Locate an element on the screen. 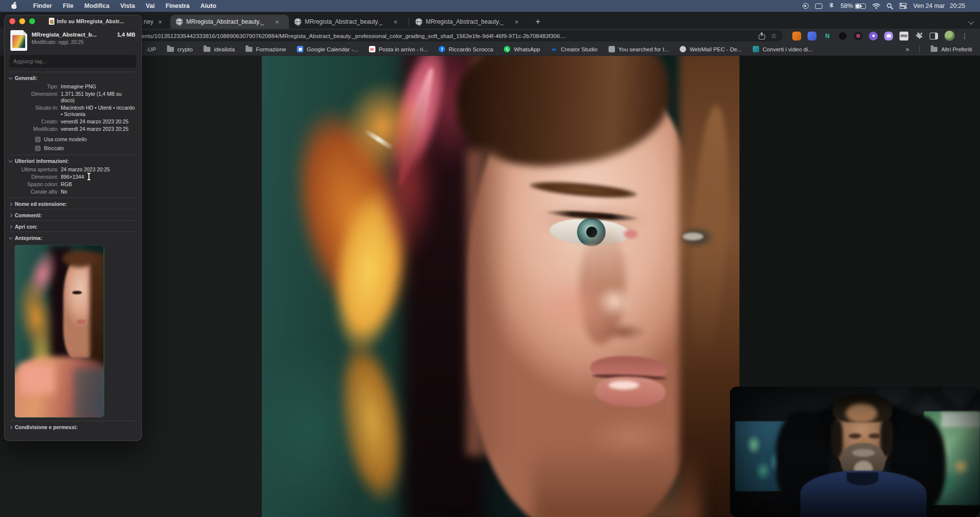 This screenshot has width=980, height=517. bookmark-formazione: Formazione is located at coordinates (266, 49).